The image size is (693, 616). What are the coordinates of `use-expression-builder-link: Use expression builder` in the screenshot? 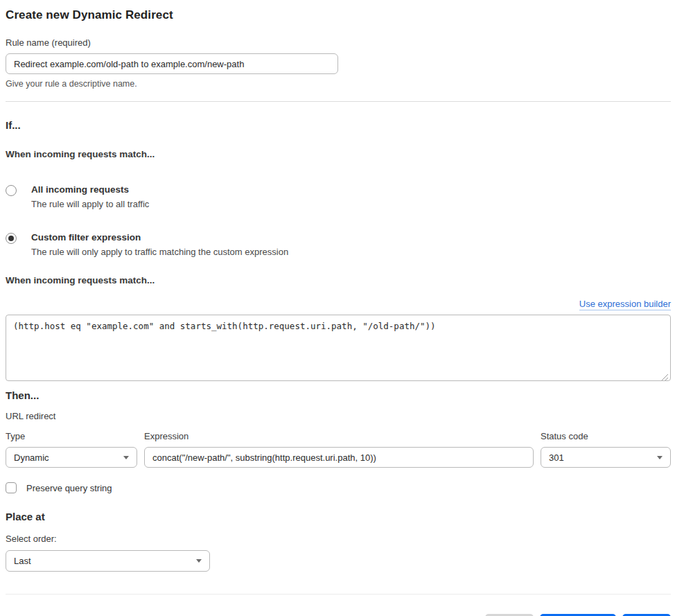 It's located at (625, 305).